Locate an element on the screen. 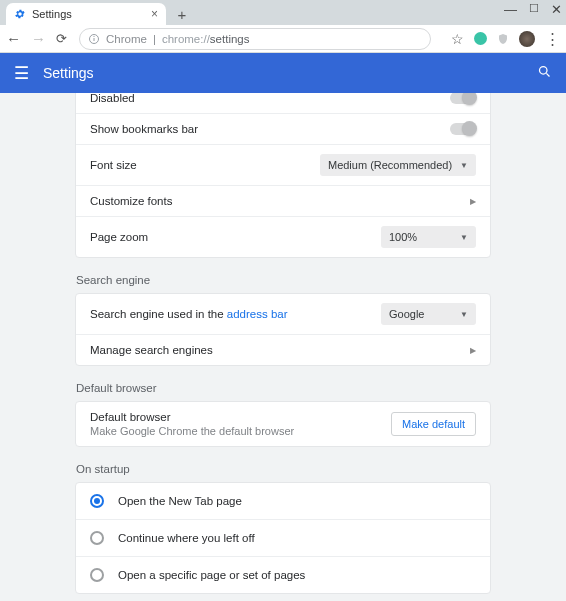 The height and width of the screenshot is (601, 566). bookmarks-toggle is located at coordinates (463, 129).